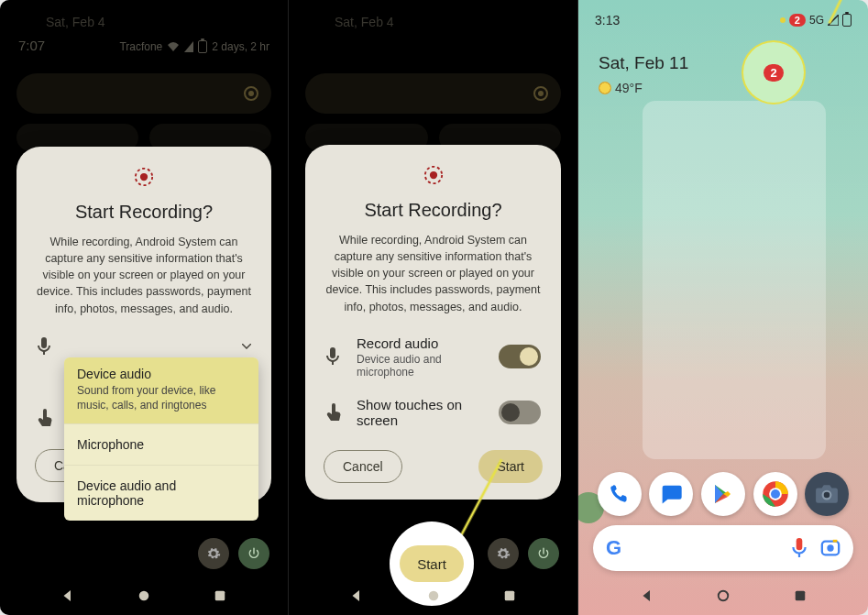 Image resolution: width=868 pixels, height=615 pixels. What do you see at coordinates (607, 20) in the screenshot?
I see `clock: 3:13` at bounding box center [607, 20].